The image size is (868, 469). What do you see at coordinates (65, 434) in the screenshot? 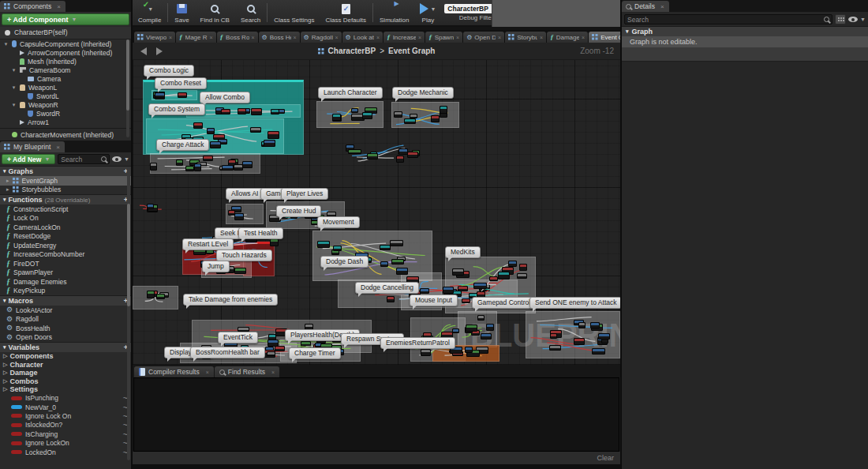
I see `variable-row: IsCharging~` at bounding box center [65, 434].